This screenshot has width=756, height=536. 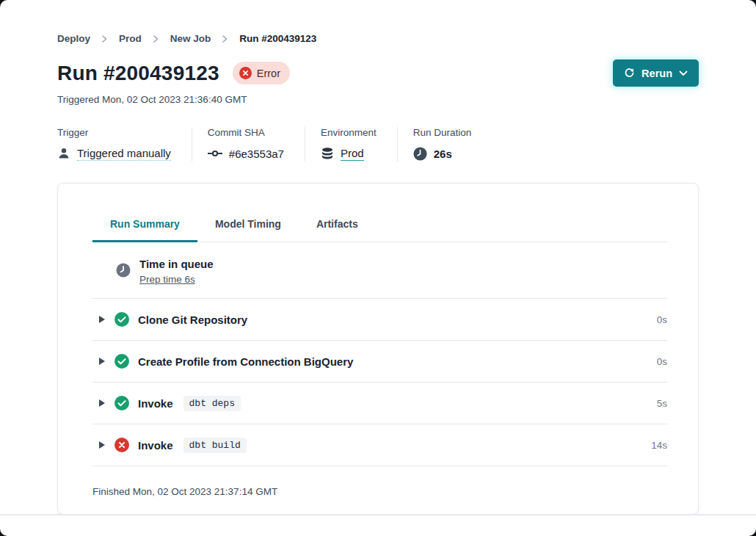 I want to click on finished-timestamp: Finished Mon, 02 Oct 2023 21:37:14 GMT, so click(x=380, y=482).